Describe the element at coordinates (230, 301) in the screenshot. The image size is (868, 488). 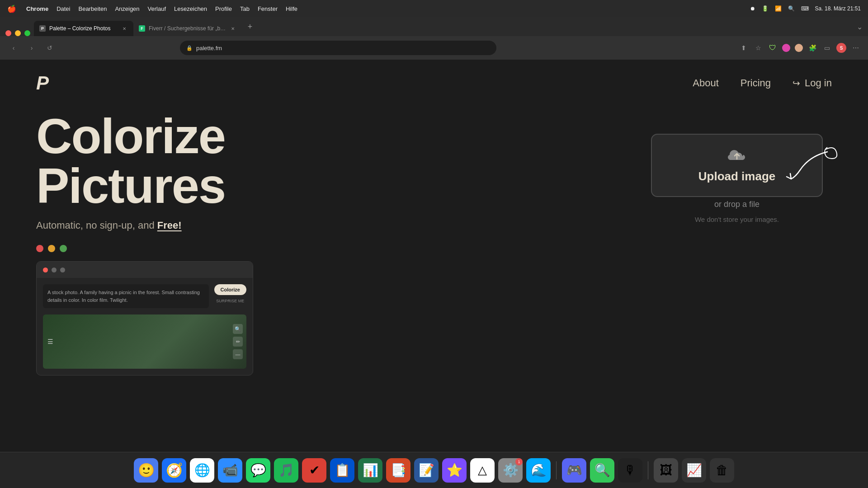
I see `surprise-me-button: SURPRISE ME` at that location.